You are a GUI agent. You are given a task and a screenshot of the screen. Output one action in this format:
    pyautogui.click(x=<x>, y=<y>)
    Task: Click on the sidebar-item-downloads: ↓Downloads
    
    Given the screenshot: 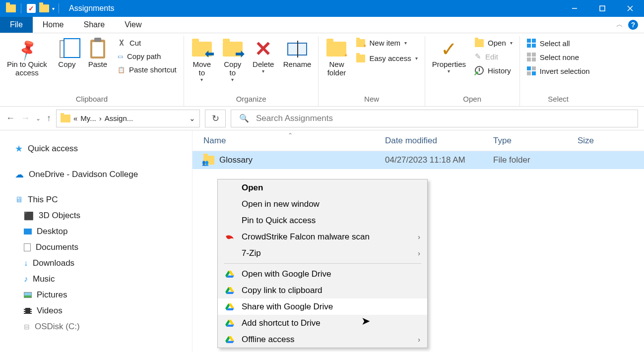 What is the action you would take?
    pyautogui.click(x=103, y=263)
    